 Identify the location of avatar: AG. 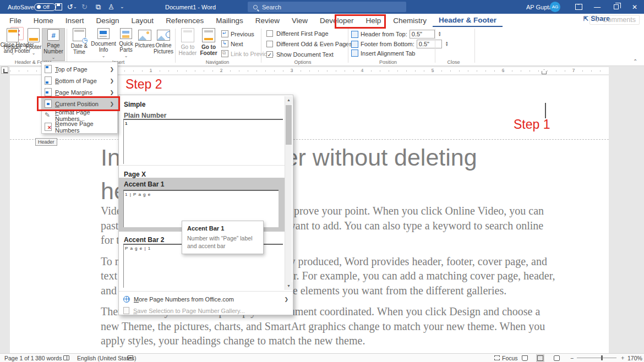
(555, 7).